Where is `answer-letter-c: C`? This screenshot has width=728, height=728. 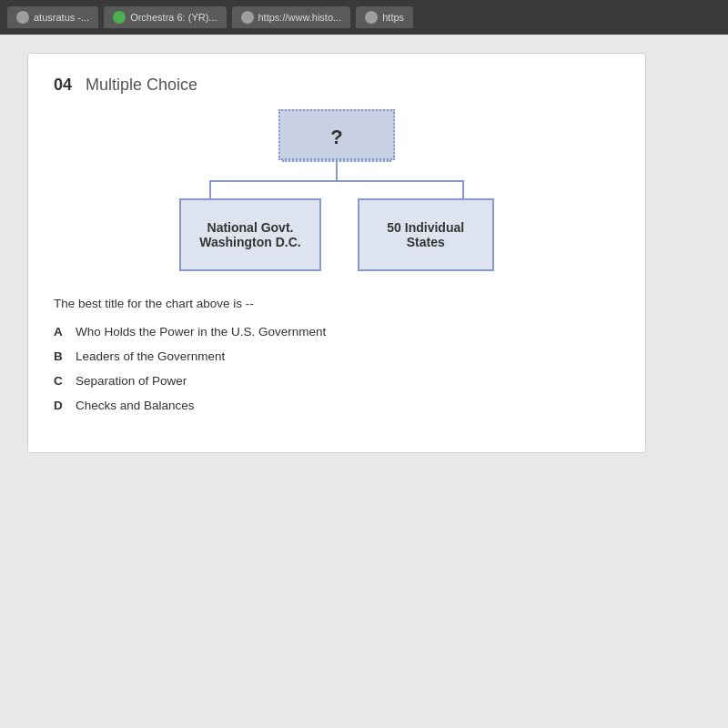
answer-letter-c: C is located at coordinates (61, 380).